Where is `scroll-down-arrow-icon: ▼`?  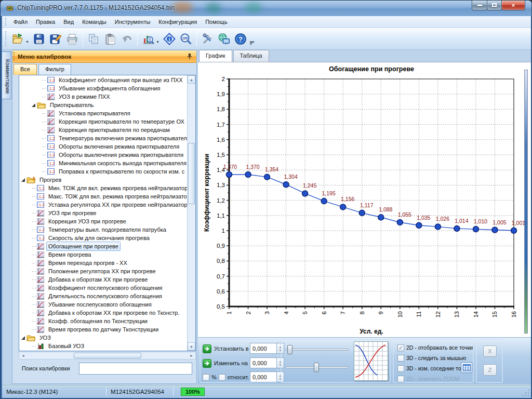 scroll-down-arrow-icon: ▼ is located at coordinates (191, 347).